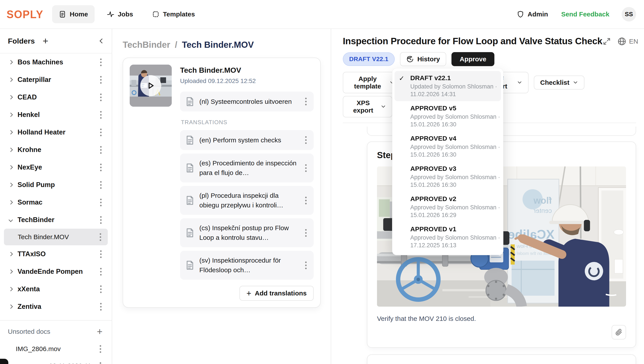 The height and width of the screenshot is (364, 644). Describe the element at coordinates (276, 293) in the screenshot. I see `add-translations-button: + Add translations` at that location.